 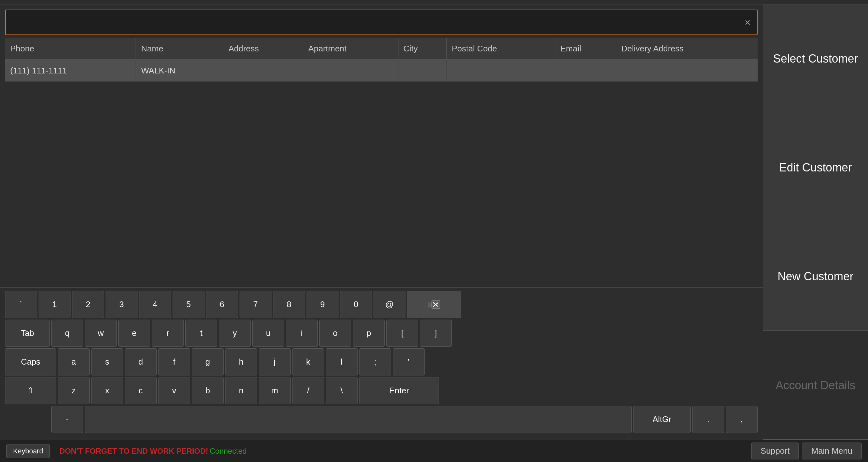 I want to click on key-y: y, so click(x=235, y=333).